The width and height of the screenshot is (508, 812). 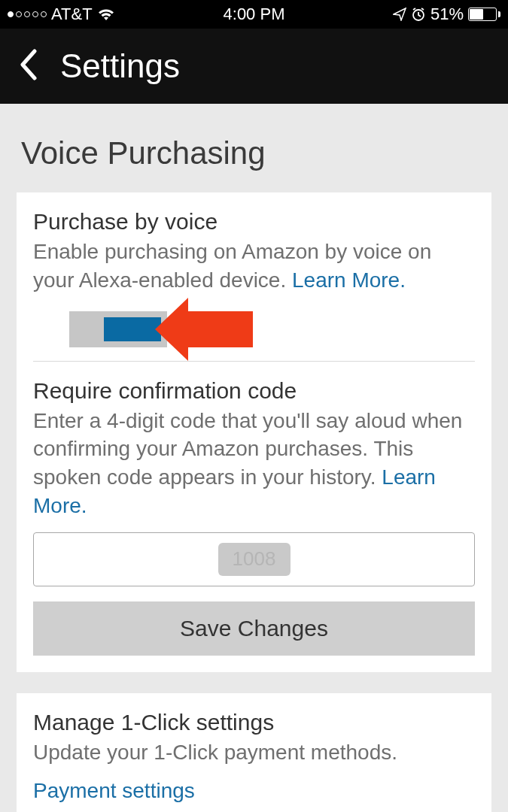 What do you see at coordinates (254, 629) in the screenshot?
I see `save-changes-button: Save Changes` at bounding box center [254, 629].